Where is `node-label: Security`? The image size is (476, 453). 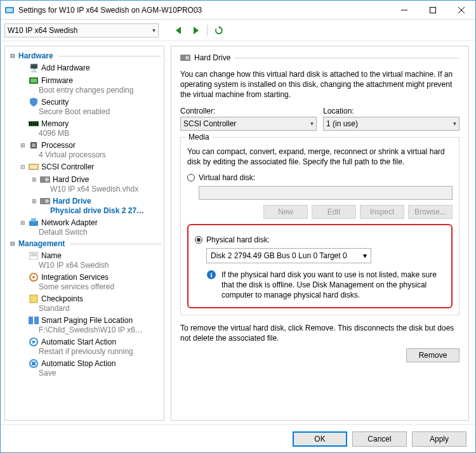
node-label: Security is located at coordinates (55, 102).